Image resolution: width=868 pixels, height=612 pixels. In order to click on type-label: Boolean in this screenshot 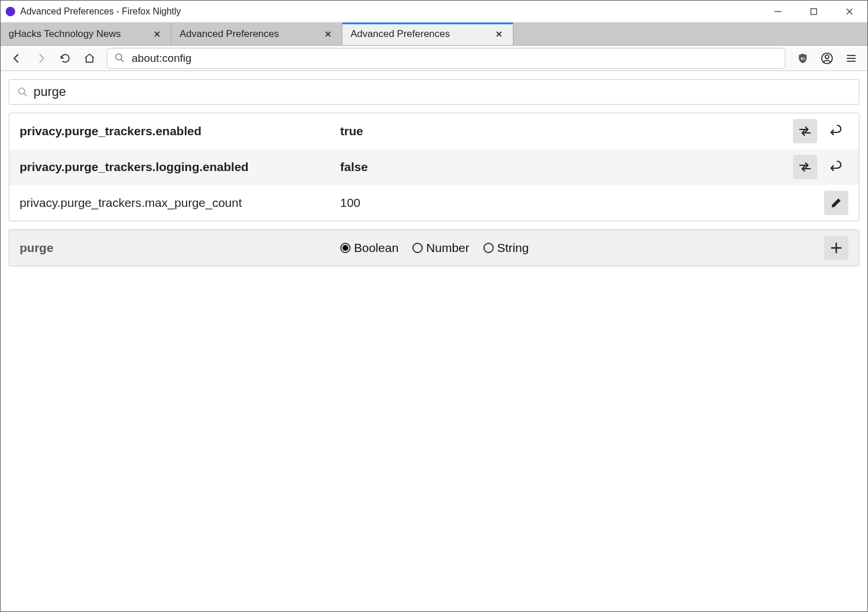, I will do `click(377, 248)`.